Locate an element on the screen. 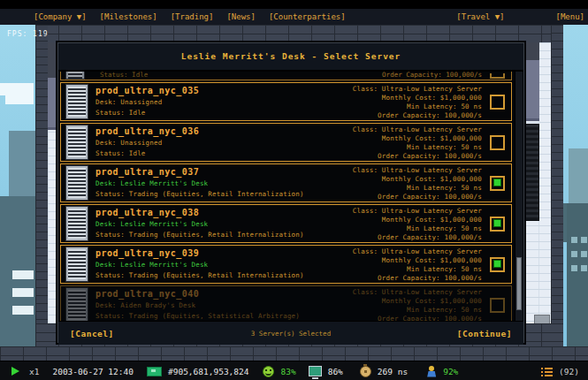  server-info: prod_ultra_nyc_039 Desk: Leslie Merritt'… is located at coordinates (200, 264).